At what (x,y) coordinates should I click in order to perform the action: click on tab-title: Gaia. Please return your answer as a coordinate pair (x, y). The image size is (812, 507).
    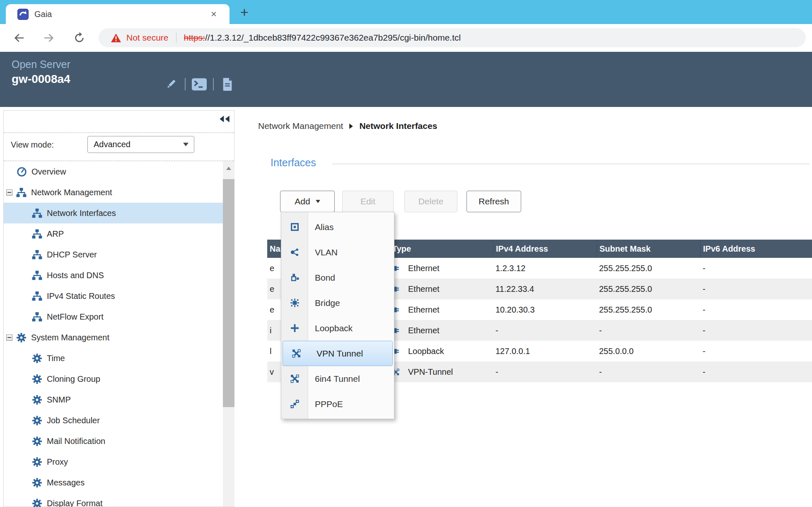
    Looking at the image, I should click on (121, 14).